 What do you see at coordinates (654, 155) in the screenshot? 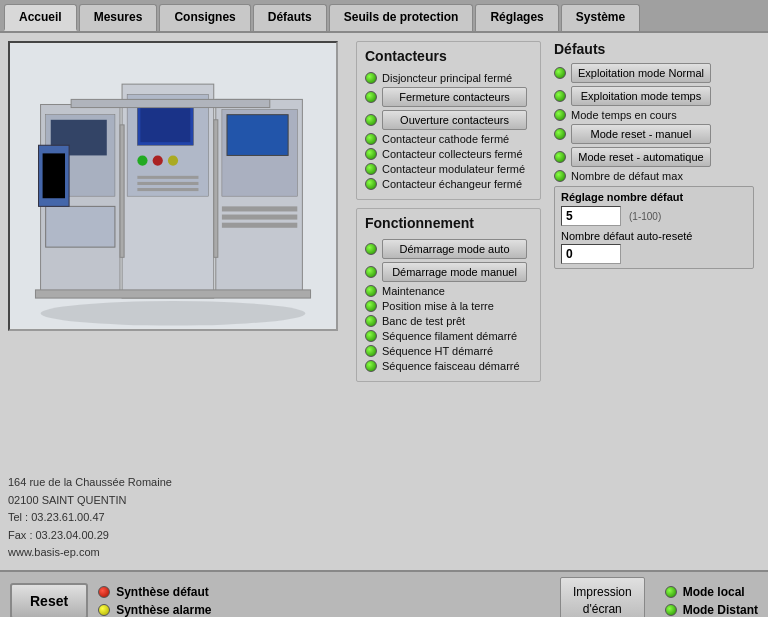
I see `defauts-section: Défauts Exploitation mode Normal Exploit…` at bounding box center [654, 155].